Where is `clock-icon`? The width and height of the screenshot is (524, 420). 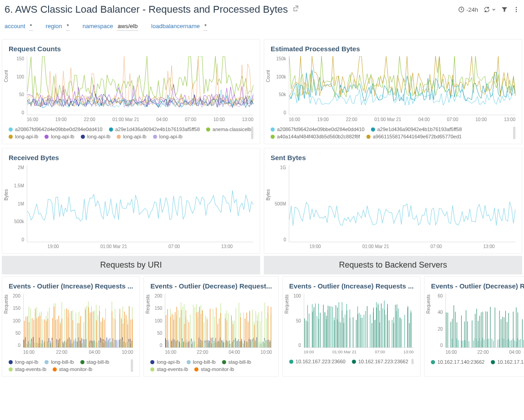
clock-icon is located at coordinates (461, 10).